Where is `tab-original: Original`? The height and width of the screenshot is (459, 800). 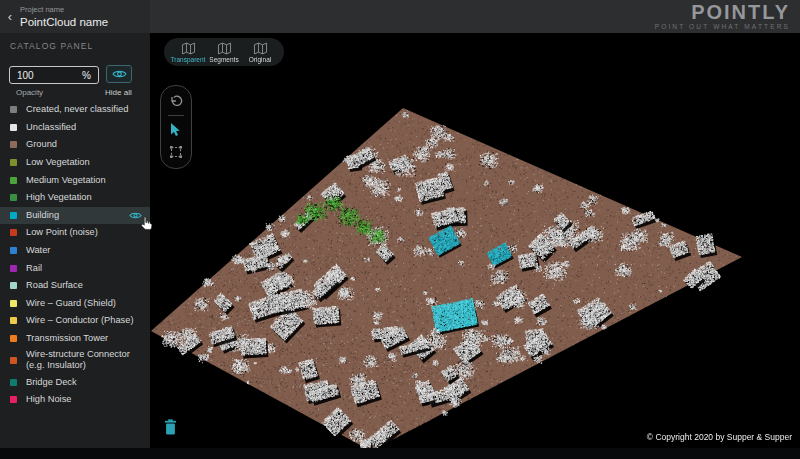
tab-original: Original is located at coordinates (260, 52).